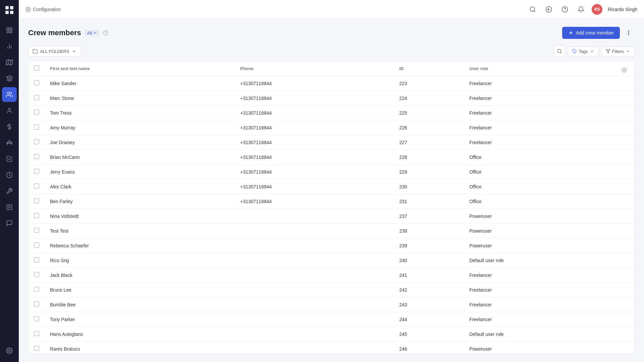  I want to click on table-settings-button, so click(624, 70).